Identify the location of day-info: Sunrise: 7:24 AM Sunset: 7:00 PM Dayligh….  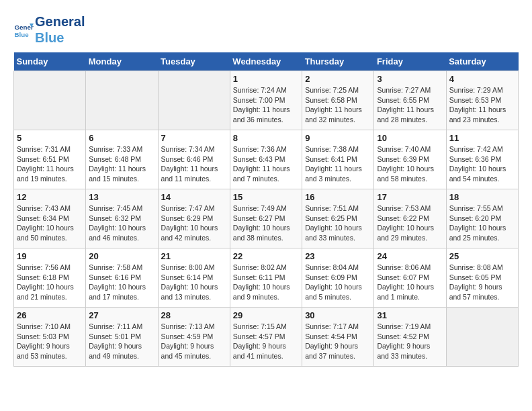
(266, 105).